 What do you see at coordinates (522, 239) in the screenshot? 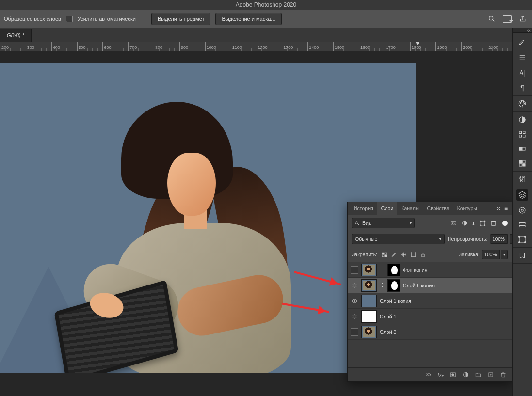
I see `paths-dock-icon` at bounding box center [522, 239].